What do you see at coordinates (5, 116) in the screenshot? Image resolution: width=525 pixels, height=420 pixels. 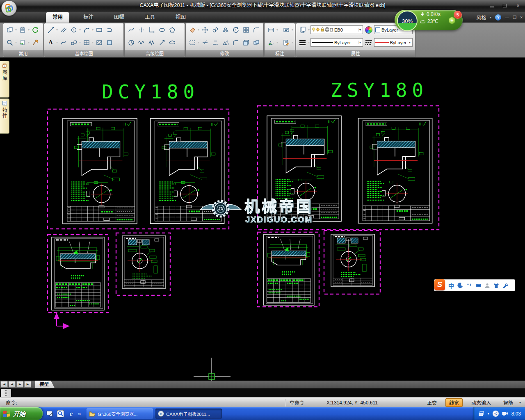 I see `sidebar-tab-properties: 特性` at bounding box center [5, 116].